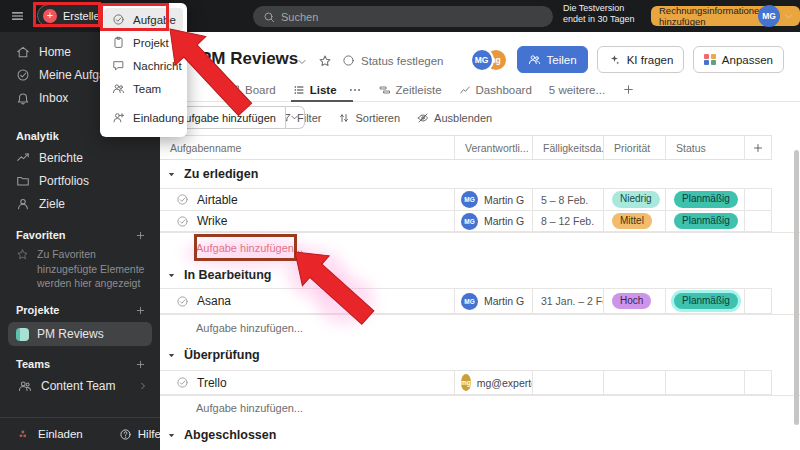 The image size is (800, 450). What do you see at coordinates (80, 334) in the screenshot?
I see `sidebar-item-pm-reviews: PM Reviews` at bounding box center [80, 334].